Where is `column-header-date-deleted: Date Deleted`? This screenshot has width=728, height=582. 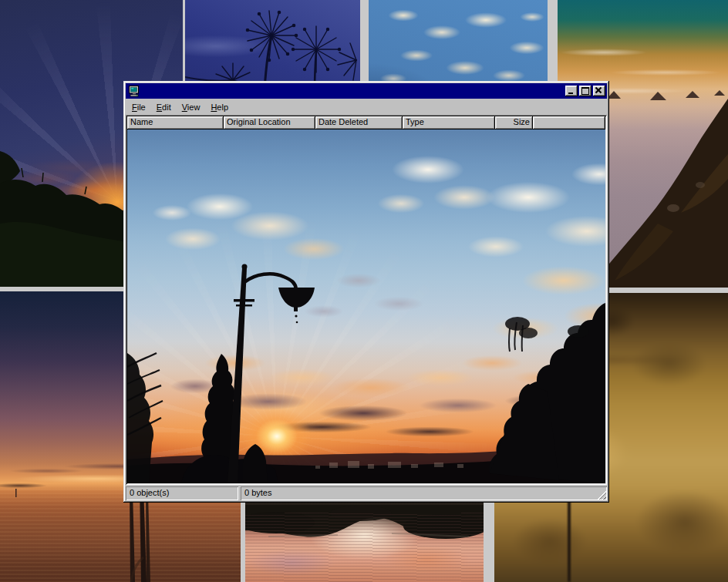
column-header-date-deleted: Date Deleted is located at coordinates (359, 123).